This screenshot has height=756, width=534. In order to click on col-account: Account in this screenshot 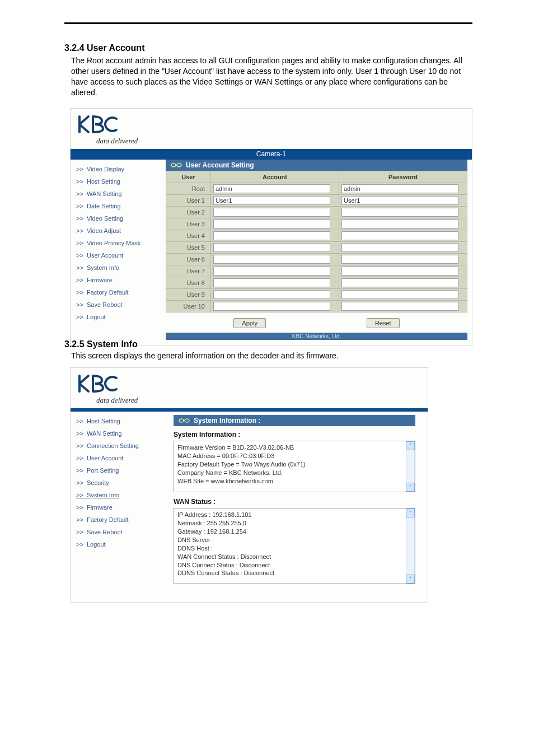, I will do `click(275, 177)`.